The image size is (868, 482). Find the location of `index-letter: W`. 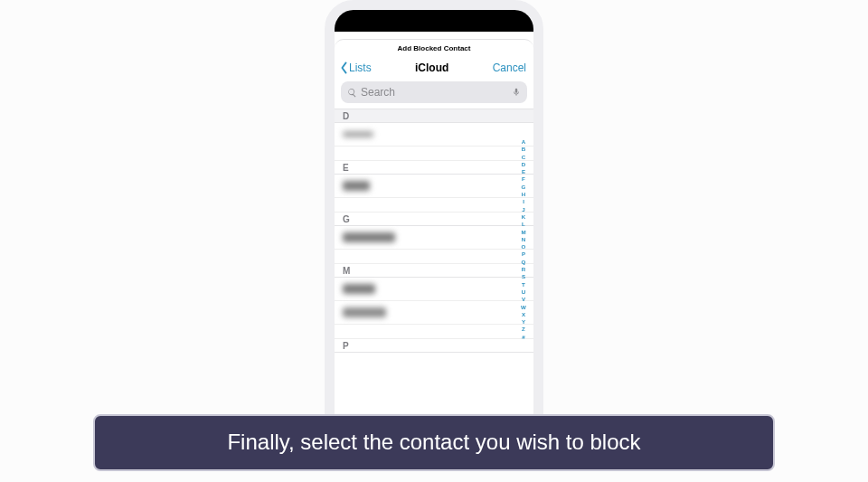

index-letter: W is located at coordinates (524, 307).